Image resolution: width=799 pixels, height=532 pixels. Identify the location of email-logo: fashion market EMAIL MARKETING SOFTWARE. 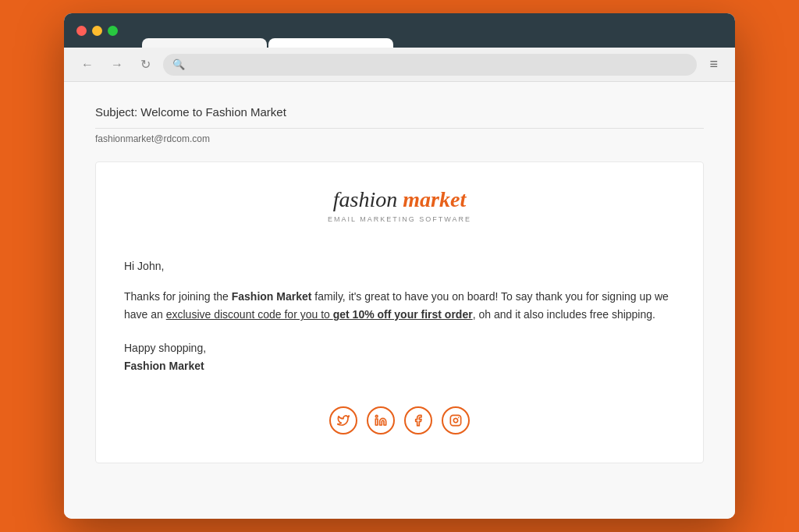
(400, 211).